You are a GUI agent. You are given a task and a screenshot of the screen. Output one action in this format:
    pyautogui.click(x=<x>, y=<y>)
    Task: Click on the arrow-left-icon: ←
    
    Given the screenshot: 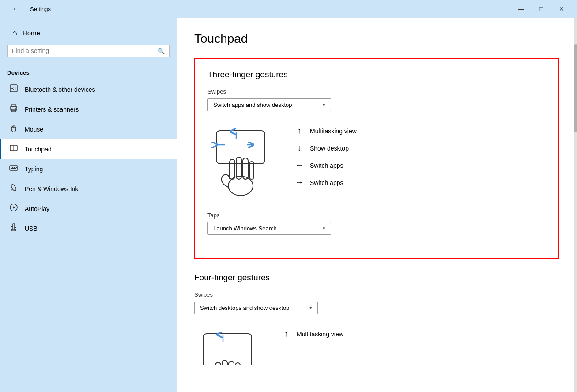 What is the action you would take?
    pyautogui.click(x=299, y=165)
    